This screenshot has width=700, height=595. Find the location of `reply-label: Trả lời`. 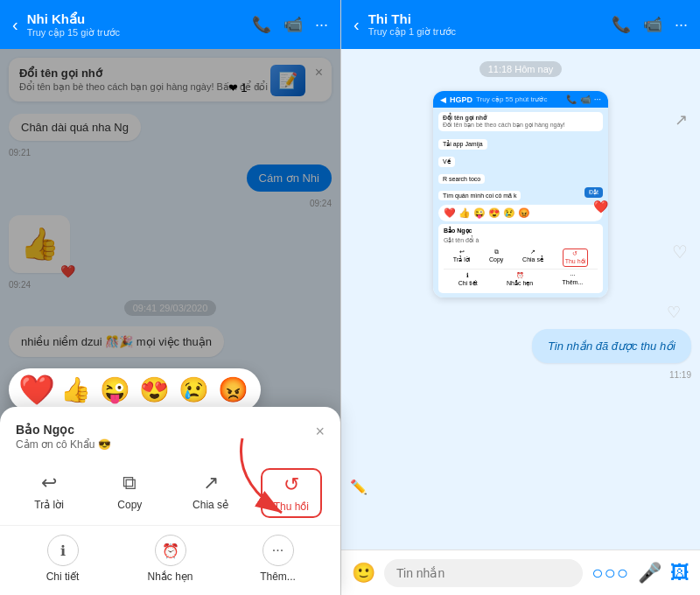

reply-label: Trả lời is located at coordinates (49, 505).